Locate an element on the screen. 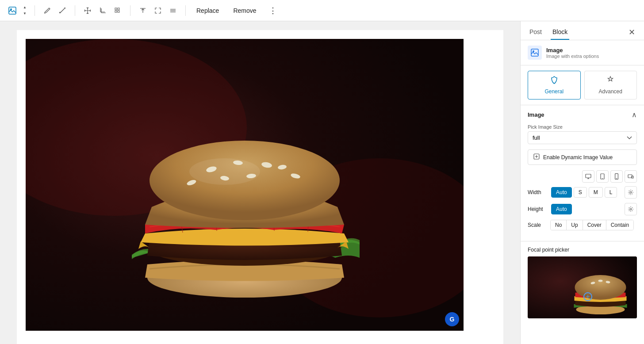 This screenshot has width=644, height=344. arrow-up-icon: ▲ is located at coordinates (25, 8).